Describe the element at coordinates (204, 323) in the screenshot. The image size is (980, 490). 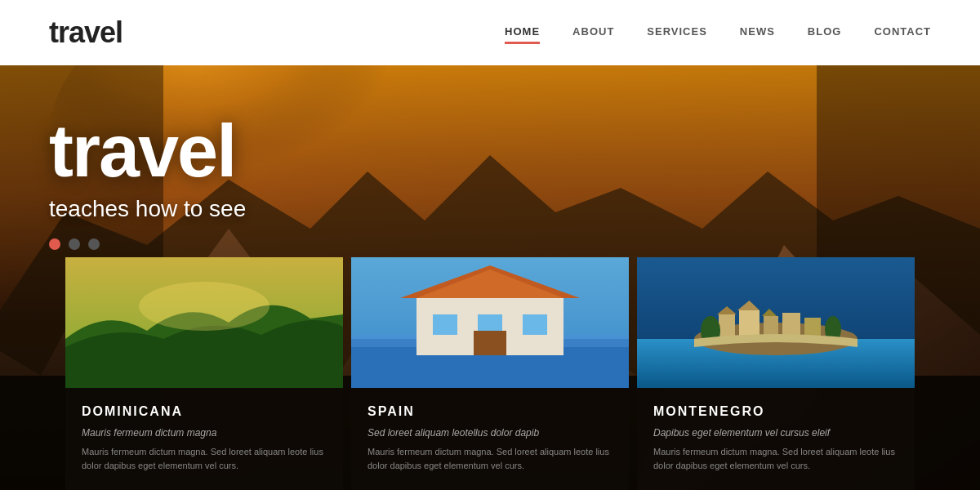
I see `card-image-dominicana` at that location.